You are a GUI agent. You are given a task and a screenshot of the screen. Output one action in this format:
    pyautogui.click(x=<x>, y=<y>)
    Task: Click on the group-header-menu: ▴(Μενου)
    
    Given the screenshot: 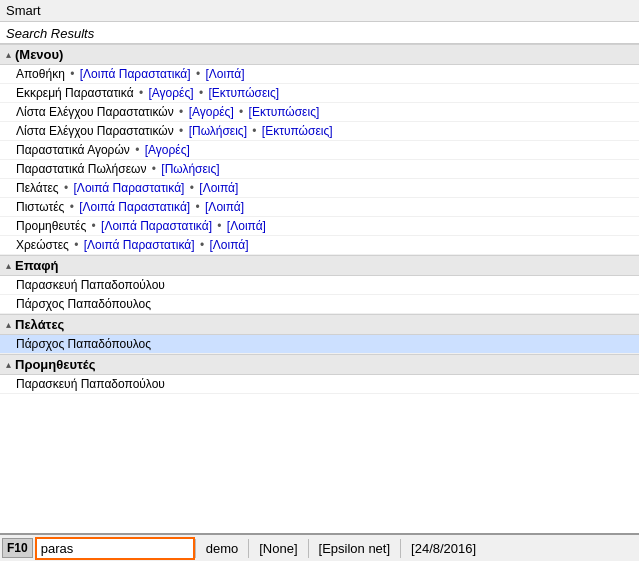 What is the action you would take?
    pyautogui.click(x=320, y=54)
    